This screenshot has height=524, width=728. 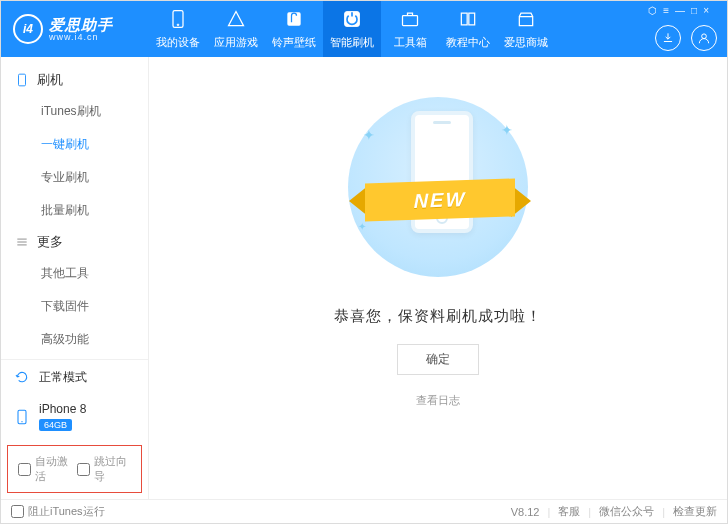 What do you see at coordinates (74, 416) in the screenshot?
I see `device-row: iPhone 8 64GB` at bounding box center [74, 416].